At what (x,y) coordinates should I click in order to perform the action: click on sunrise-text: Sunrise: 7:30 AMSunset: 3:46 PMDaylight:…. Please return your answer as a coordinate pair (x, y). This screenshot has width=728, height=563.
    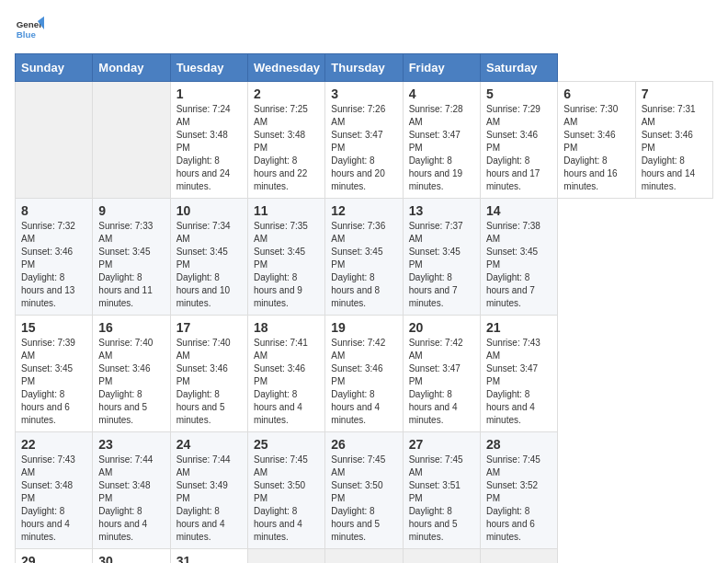
    Looking at the image, I should click on (590, 147).